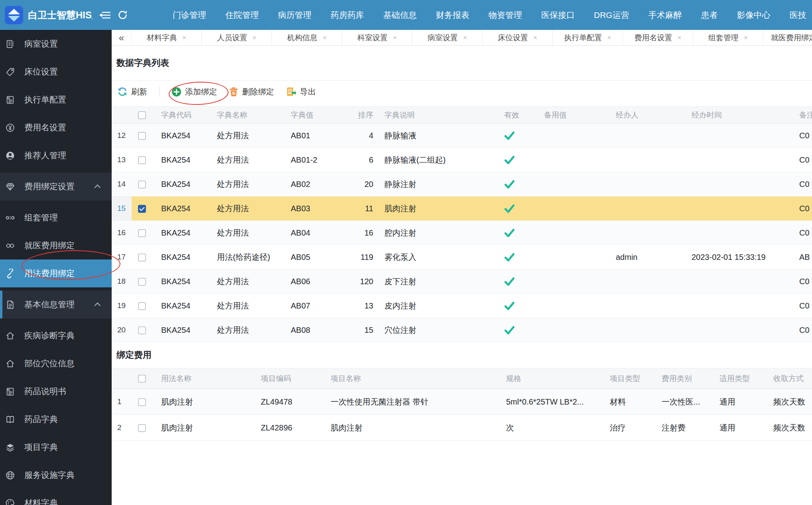 This screenshot has width=812, height=505. What do you see at coordinates (56, 305) in the screenshot?
I see `sidebar-group-basic-info: 基本信息管理` at bounding box center [56, 305].